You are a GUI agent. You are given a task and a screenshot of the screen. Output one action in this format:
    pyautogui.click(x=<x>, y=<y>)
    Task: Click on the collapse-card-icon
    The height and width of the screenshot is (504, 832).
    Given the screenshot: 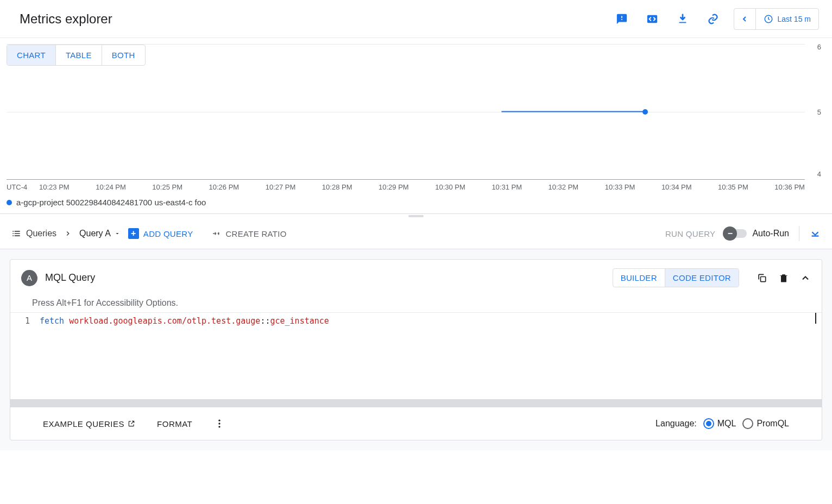 What is the action you would take?
    pyautogui.click(x=805, y=278)
    